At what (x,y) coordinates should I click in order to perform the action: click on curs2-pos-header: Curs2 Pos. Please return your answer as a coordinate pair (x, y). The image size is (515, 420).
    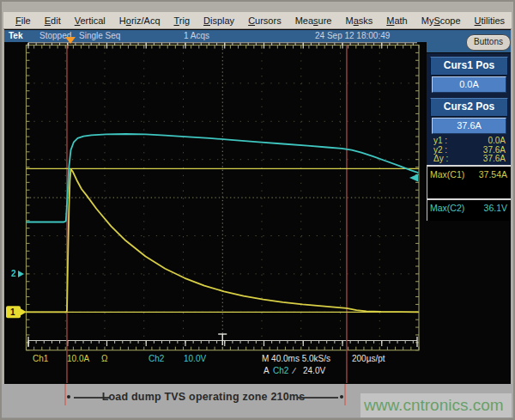
    Looking at the image, I should click on (469, 107).